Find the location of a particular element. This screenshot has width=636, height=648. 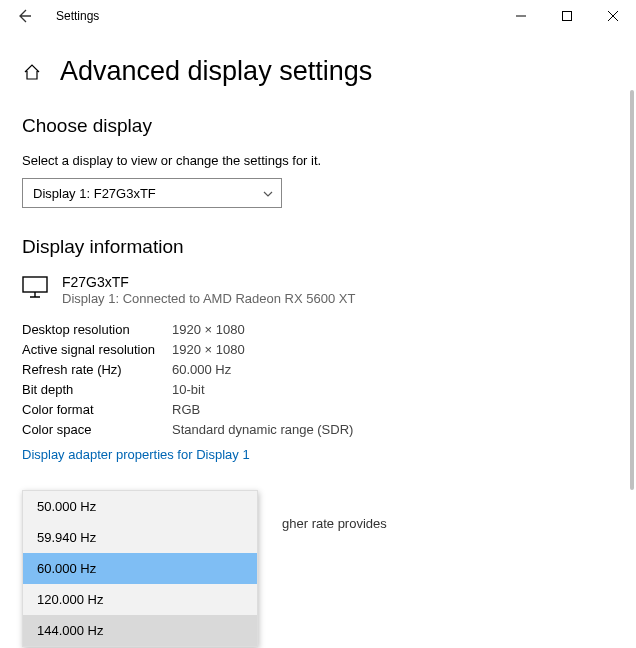

display-connection: Display 1: Connected to AMD Radeon RX 56… is located at coordinates (208, 298).